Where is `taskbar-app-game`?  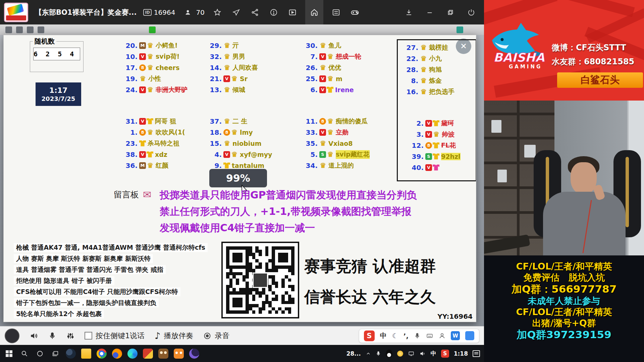
taskbar-app-game is located at coordinates (148, 353).